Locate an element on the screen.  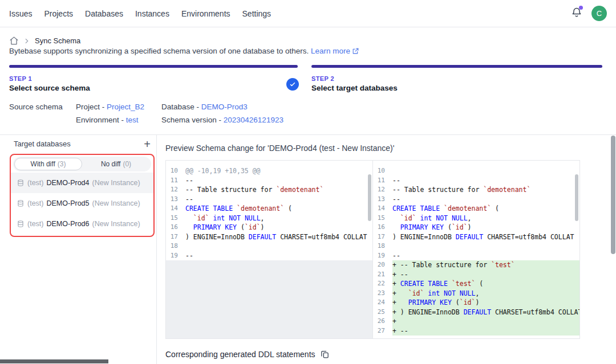
tab-with-diff: With diff(3) is located at coordinates (48, 164).